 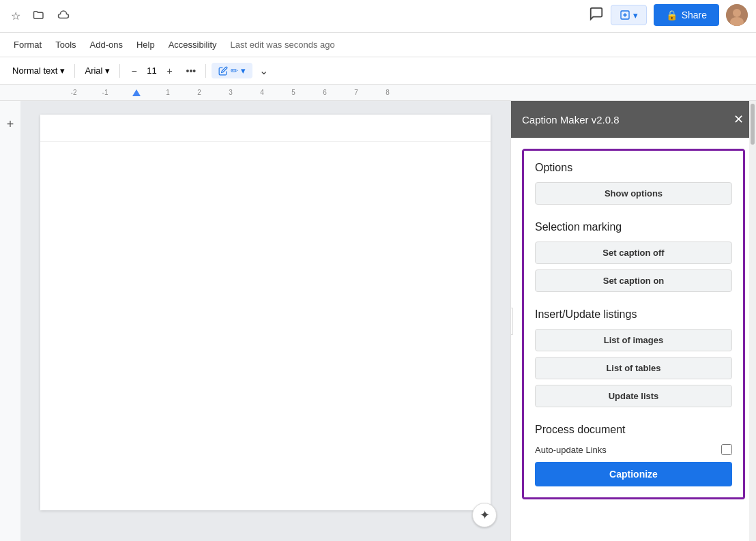 I want to click on last-edit-status: Last edit was seconds ago, so click(x=282, y=45).